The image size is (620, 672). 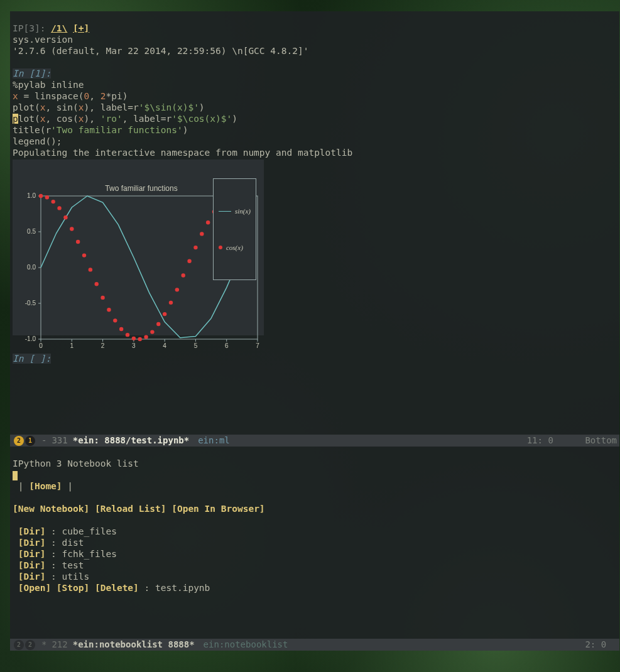 What do you see at coordinates (117, 588) in the screenshot?
I see `delete-button: [Delete]` at bounding box center [117, 588].